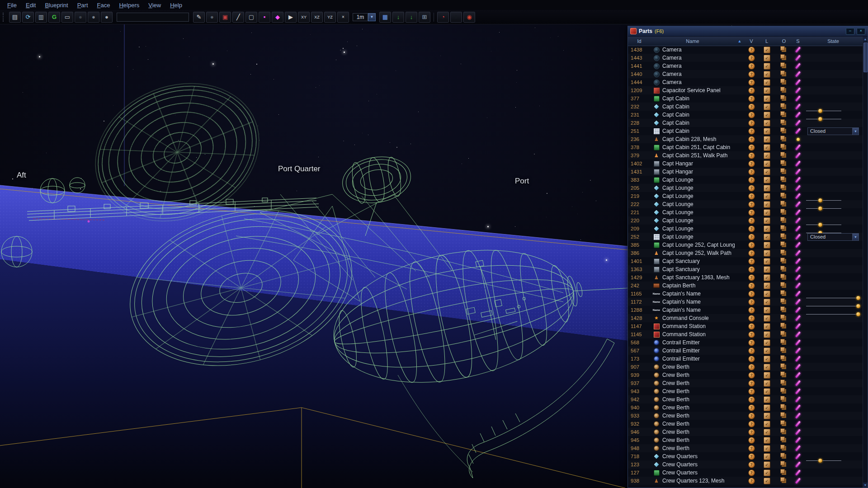 The width and height of the screenshot is (868, 488). What do you see at coordinates (865, 57) in the screenshot?
I see `scrollbar-thumb` at bounding box center [865, 57].